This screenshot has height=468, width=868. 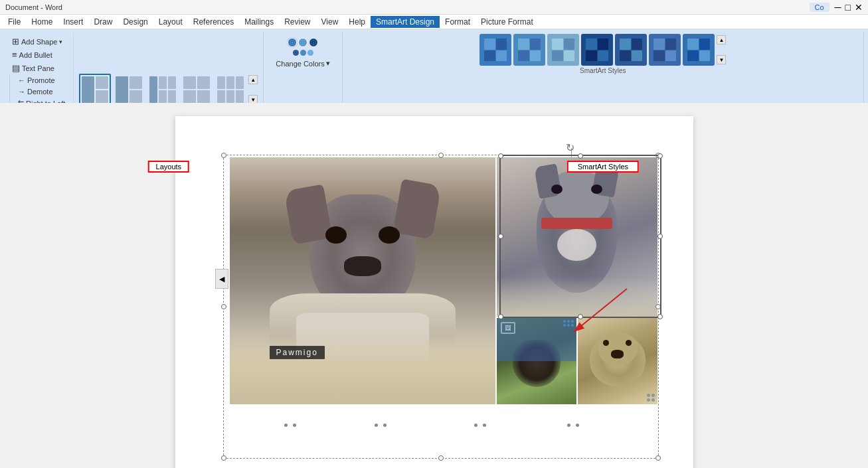 I want to click on promote-icon: ←, so click(x=21, y=80).